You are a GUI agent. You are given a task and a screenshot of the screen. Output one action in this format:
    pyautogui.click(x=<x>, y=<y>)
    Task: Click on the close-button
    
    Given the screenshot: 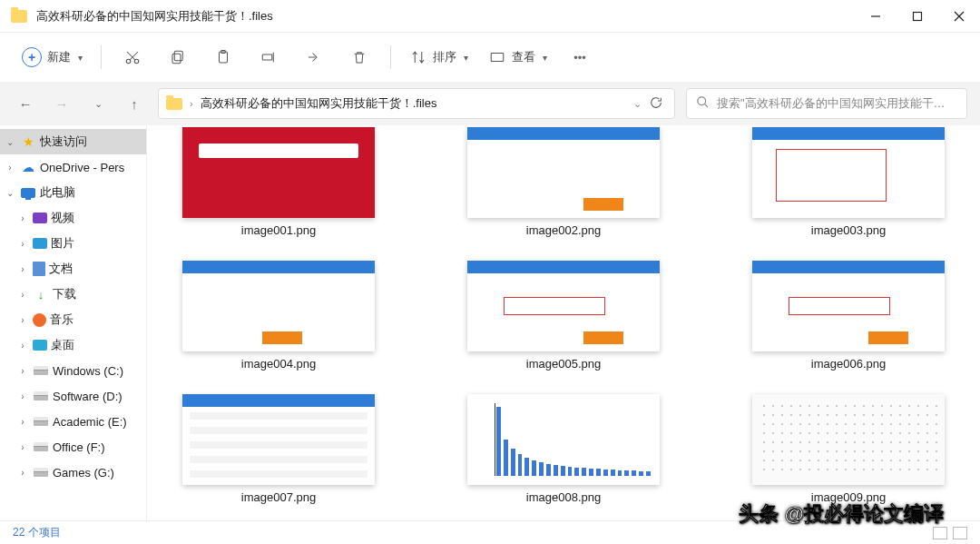 What is the action you would take?
    pyautogui.click(x=959, y=16)
    